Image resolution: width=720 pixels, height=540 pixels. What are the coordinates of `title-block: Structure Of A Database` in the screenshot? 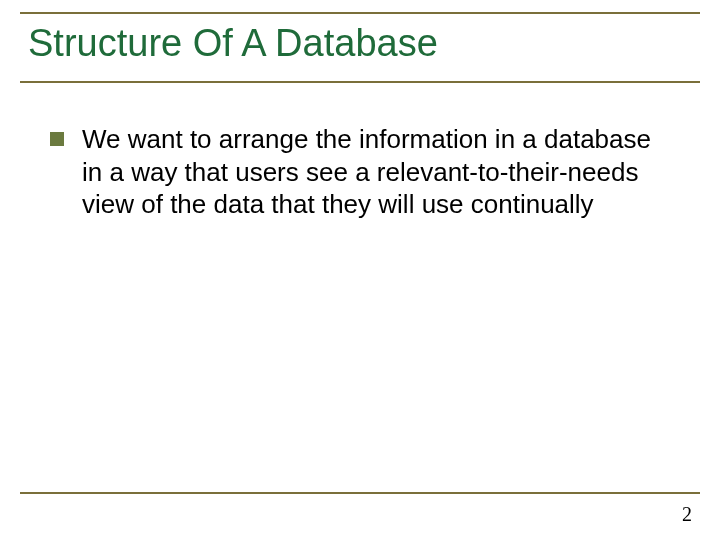 It's located at (360, 48).